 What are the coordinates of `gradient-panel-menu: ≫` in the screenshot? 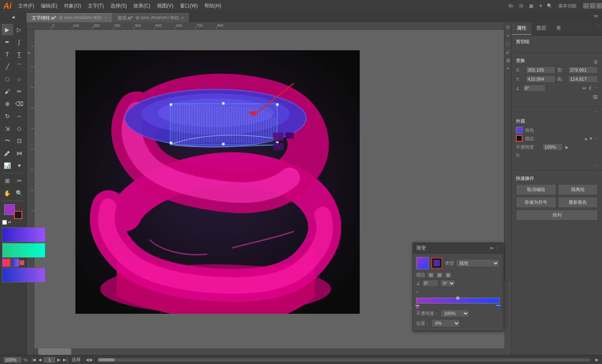 It's located at (492, 248).